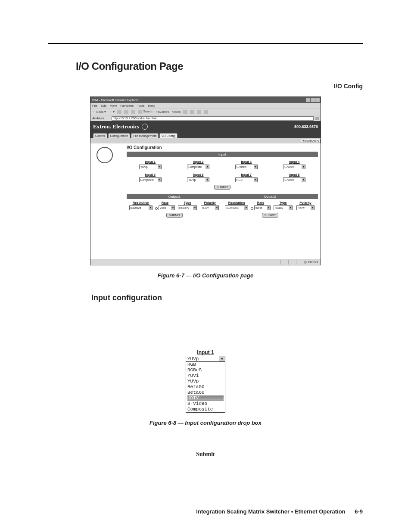 This screenshot has height=532, width=411. Describe the element at coordinates (206, 135) in the screenshot. I see `tabs-bar: Control Configuration File Management I/…` at that location.